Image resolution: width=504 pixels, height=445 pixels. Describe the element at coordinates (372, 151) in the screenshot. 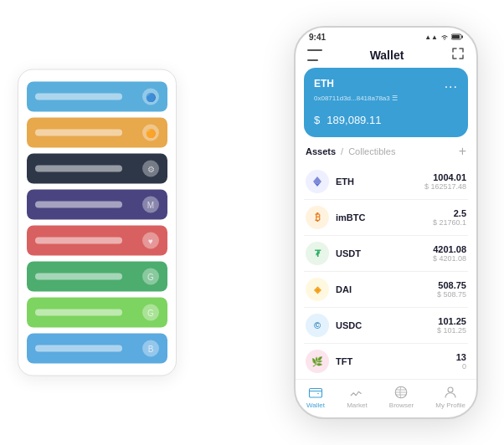

I see `tab-collectibles: Collectibles` at that location.